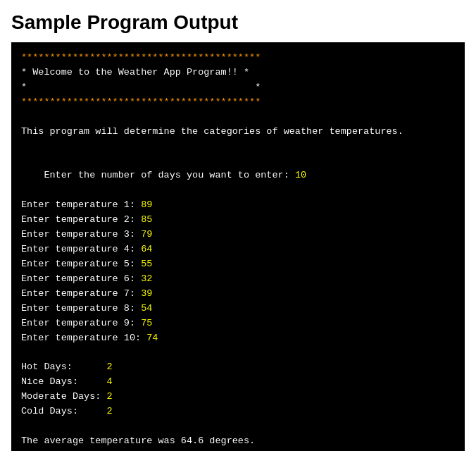 This screenshot has width=476, height=451. Describe the element at coordinates (146, 323) in the screenshot. I see `temp-value-9: 75` at that location.